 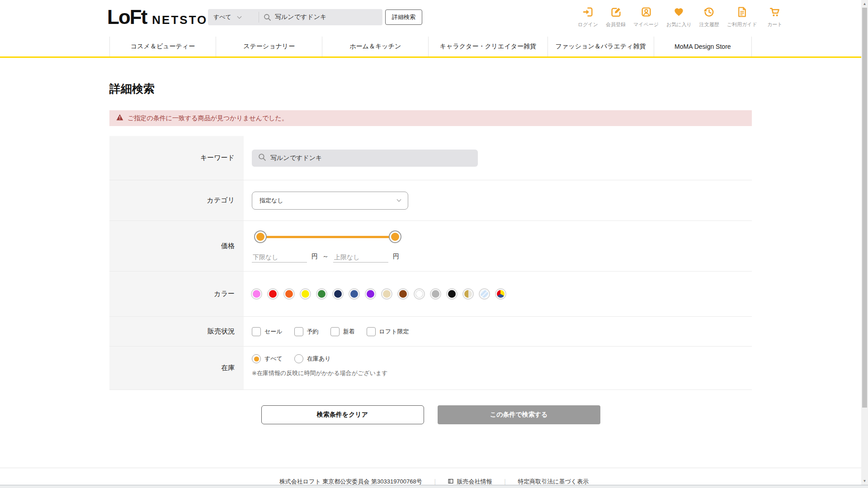 What do you see at coordinates (343, 415) in the screenshot?
I see `clear-conditions-button: 検索条件をクリア` at bounding box center [343, 415].